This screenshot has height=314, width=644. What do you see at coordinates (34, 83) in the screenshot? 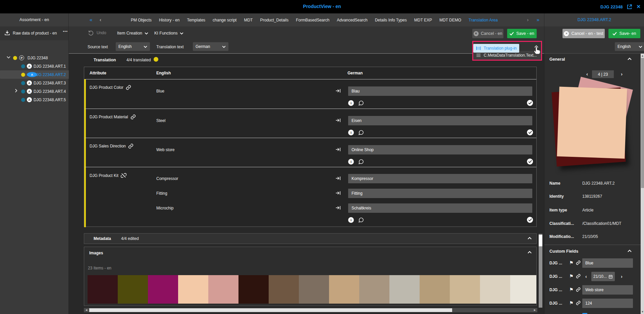
I see `tree-item-art3: A DJG 22348.ART.3` at bounding box center [34, 83].